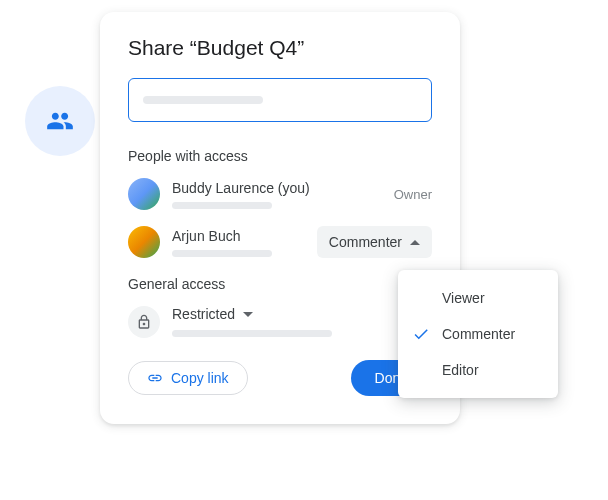 This screenshot has height=500, width=608. Describe the element at coordinates (252, 322) in the screenshot. I see `access-info: Restricted` at that location.